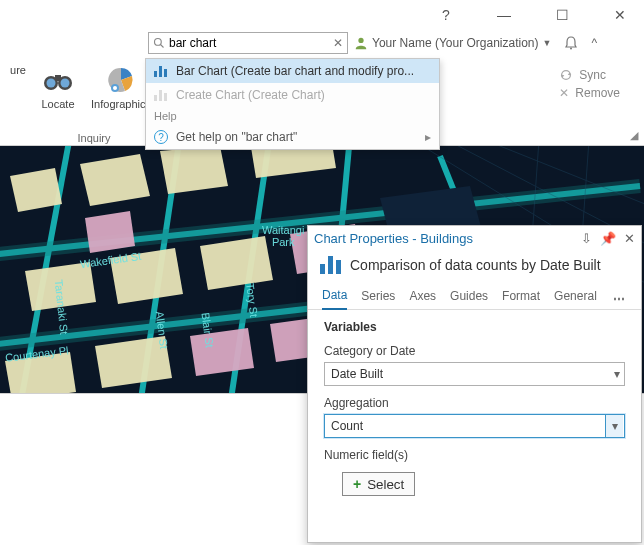 This screenshot has height=545, width=644. What do you see at coordinates (428, 137) in the screenshot?
I see `chevron-right-icon: ▸` at bounding box center [428, 137].